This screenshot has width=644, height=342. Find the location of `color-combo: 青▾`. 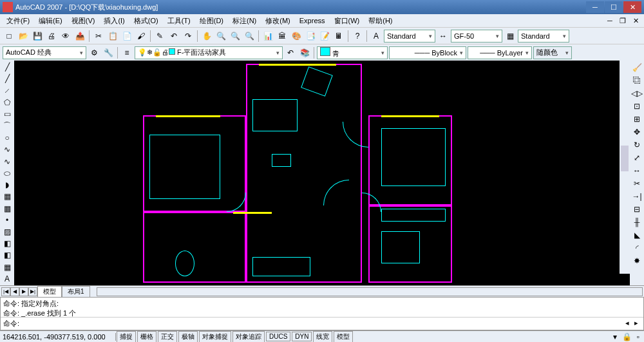

color-combo: 青▾ is located at coordinates (352, 53).